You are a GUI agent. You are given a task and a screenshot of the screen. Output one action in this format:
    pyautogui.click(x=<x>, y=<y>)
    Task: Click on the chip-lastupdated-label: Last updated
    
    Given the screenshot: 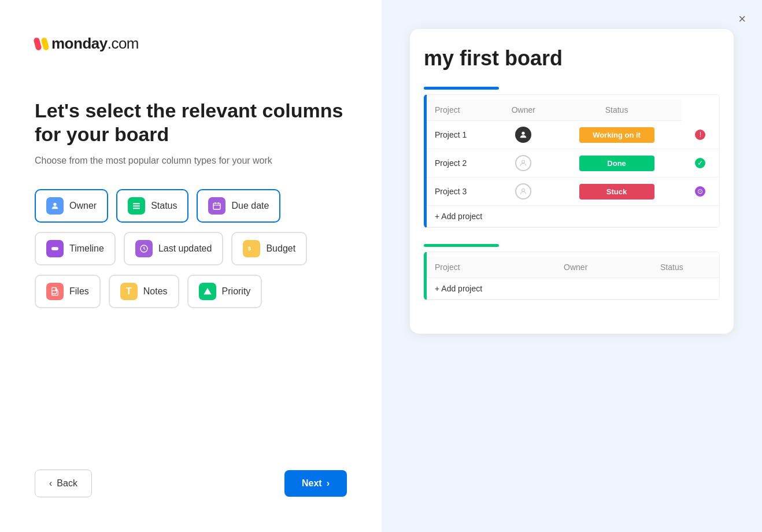 What is the action you would take?
    pyautogui.click(x=185, y=249)
    